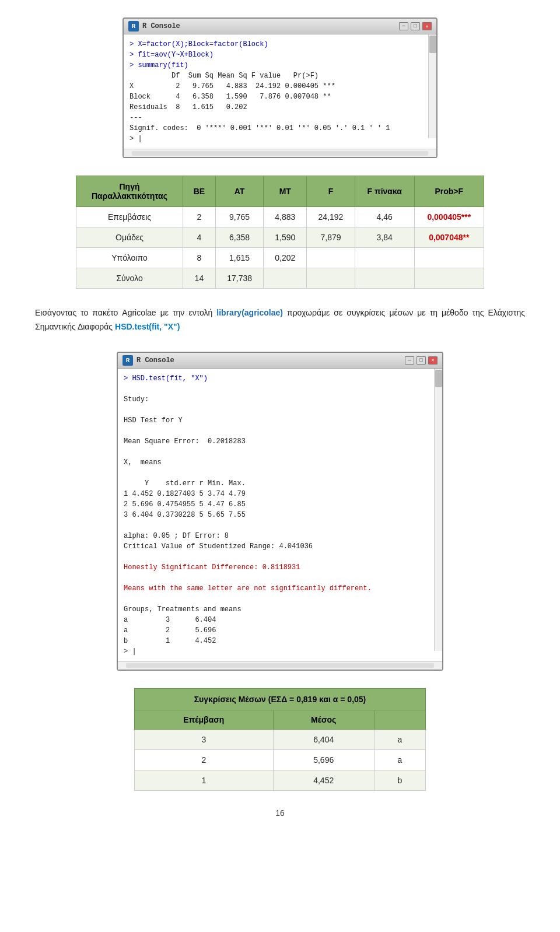 Image resolution: width=560 pixels, height=932 pixels. What do you see at coordinates (400, 780) in the screenshot?
I see `comp-cell-2-2: b` at bounding box center [400, 780].